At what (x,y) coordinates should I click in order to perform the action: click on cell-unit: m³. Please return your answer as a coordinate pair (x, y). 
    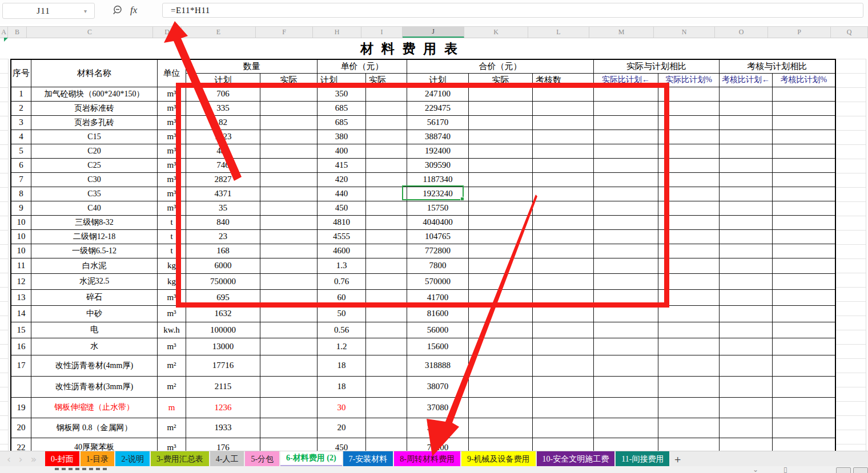
    Looking at the image, I should click on (172, 297).